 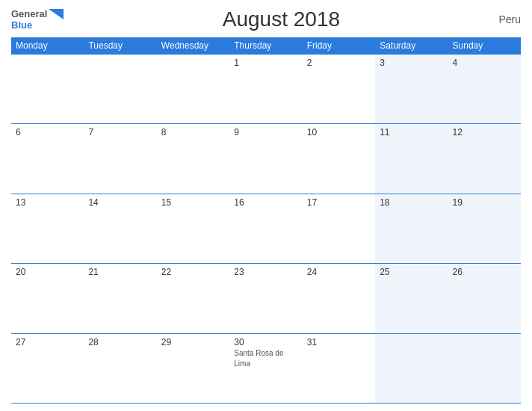 I want to click on col-saturday: Saturday, so click(x=411, y=46).